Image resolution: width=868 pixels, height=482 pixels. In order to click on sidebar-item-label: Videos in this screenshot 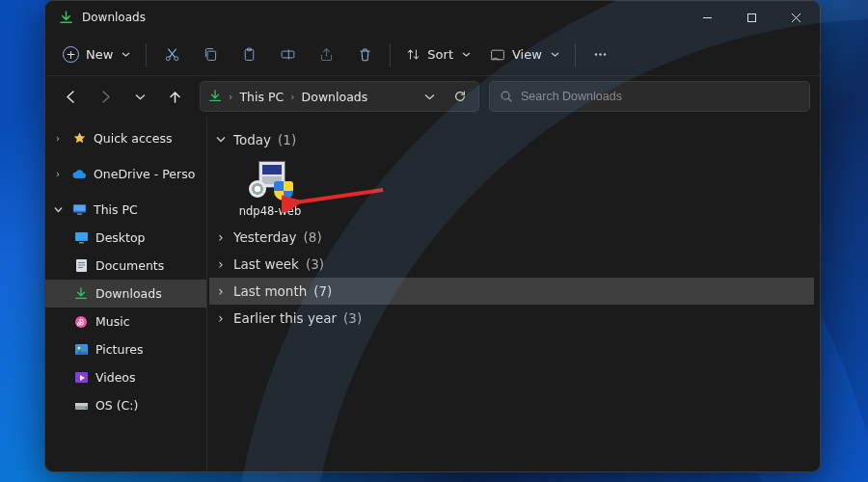, I will do `click(116, 378)`.